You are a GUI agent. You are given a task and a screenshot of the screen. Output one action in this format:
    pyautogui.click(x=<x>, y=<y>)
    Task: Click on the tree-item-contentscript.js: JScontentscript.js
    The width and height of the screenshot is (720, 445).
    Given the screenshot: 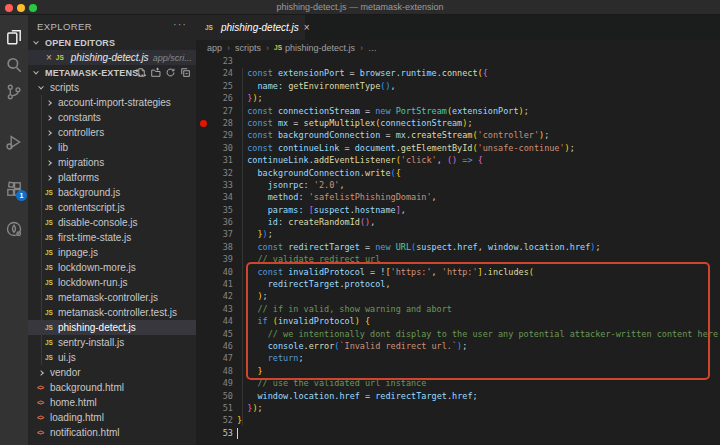 What is the action you would take?
    pyautogui.click(x=112, y=208)
    